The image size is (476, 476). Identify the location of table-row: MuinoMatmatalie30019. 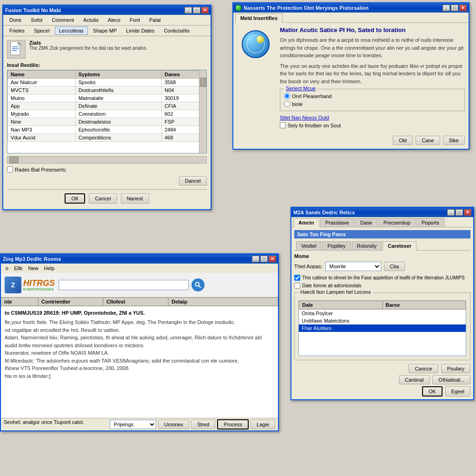
(107, 99).